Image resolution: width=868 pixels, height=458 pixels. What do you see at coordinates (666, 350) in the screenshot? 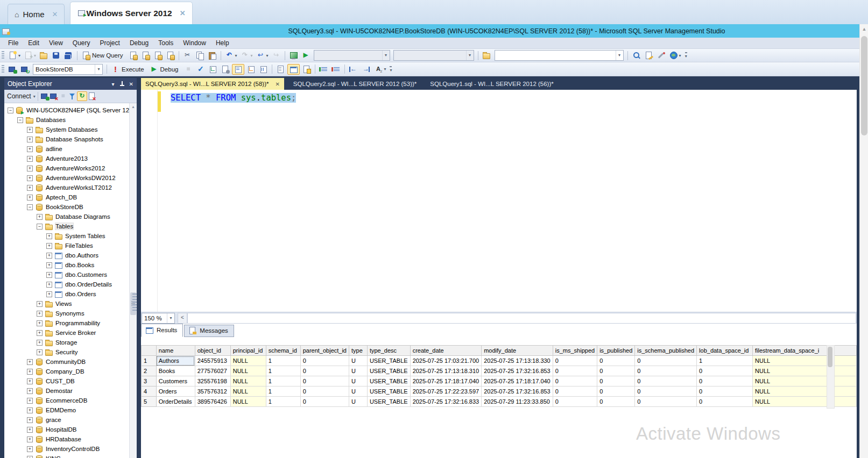
I see `column-header-is-schema-published: is_schema_published` at bounding box center [666, 350].